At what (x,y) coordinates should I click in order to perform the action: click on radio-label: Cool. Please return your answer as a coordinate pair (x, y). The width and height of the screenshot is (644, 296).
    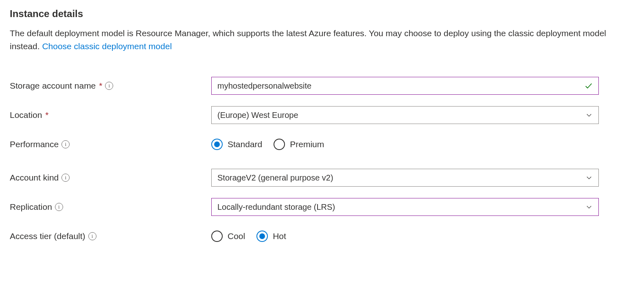
    Looking at the image, I should click on (236, 236).